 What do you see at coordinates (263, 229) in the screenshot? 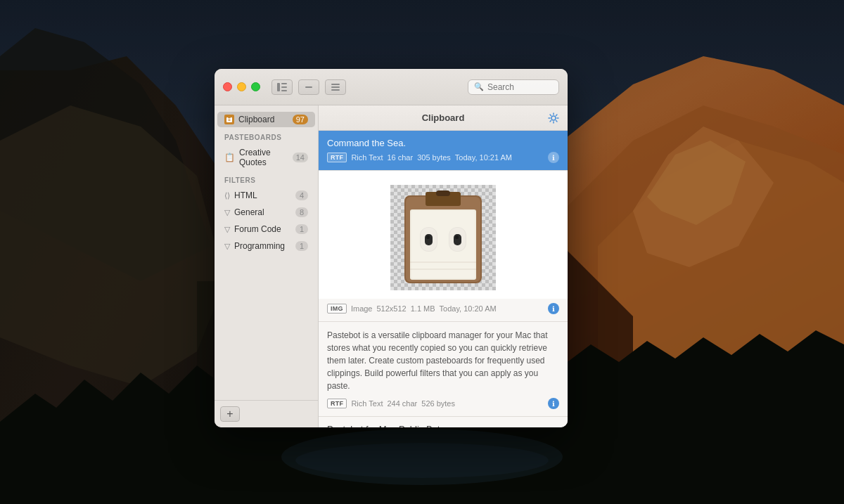
I see `forum-filter-label: Forum Code` at bounding box center [263, 229].